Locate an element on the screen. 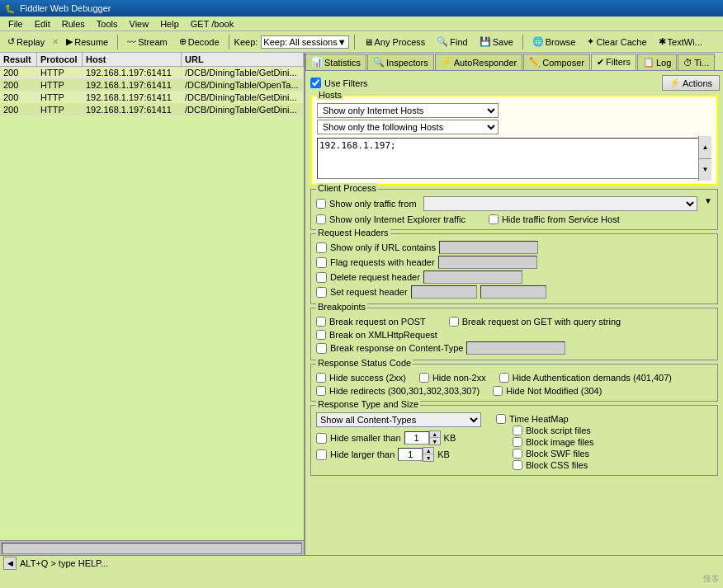 The image size is (723, 588). hide-larger-input: ▲ ▼ is located at coordinates (416, 454).